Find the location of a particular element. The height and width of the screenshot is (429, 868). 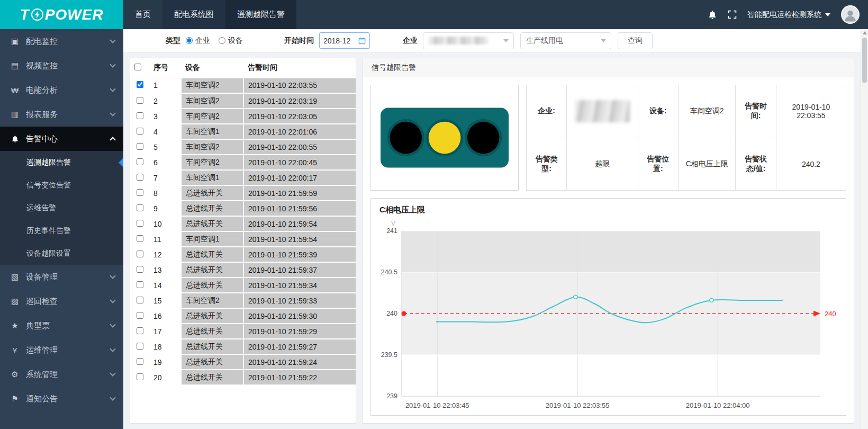

select-all-checkbox is located at coordinates (138, 67).